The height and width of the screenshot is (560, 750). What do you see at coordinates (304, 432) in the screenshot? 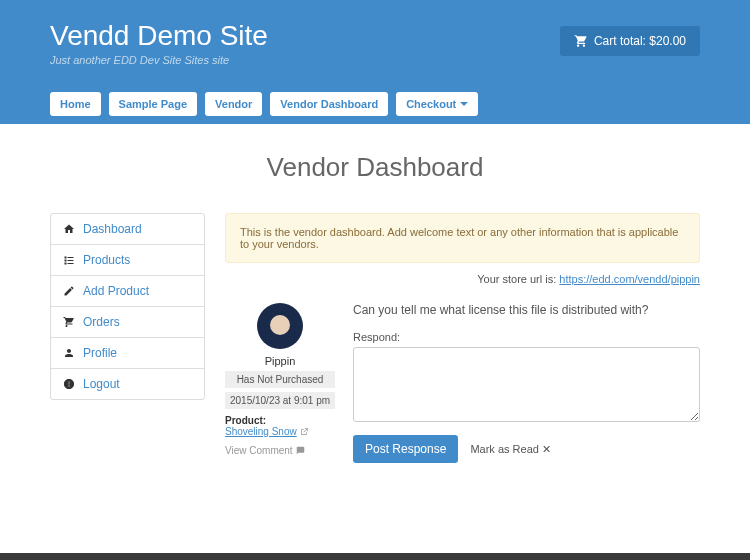
I see `link-icon` at bounding box center [304, 432].